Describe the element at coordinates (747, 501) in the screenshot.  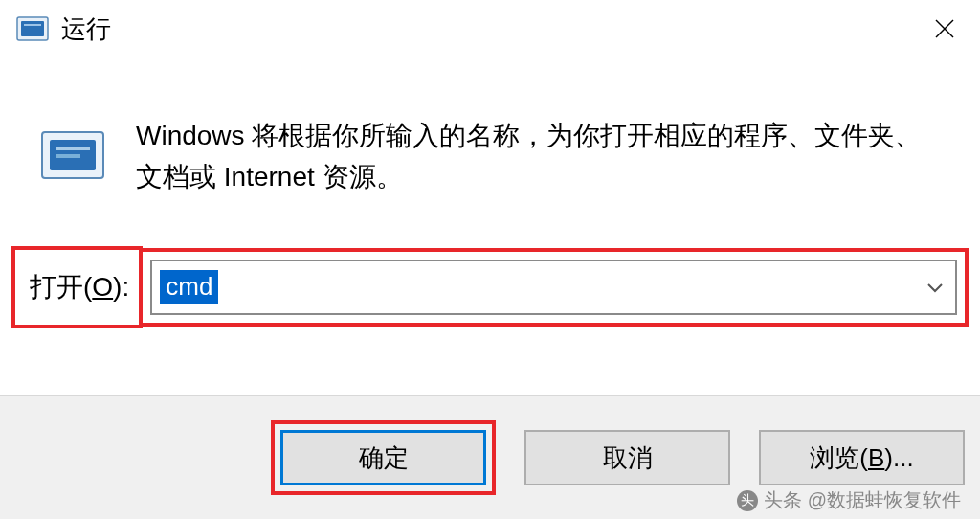
I see `watermark-icon: 头` at that location.